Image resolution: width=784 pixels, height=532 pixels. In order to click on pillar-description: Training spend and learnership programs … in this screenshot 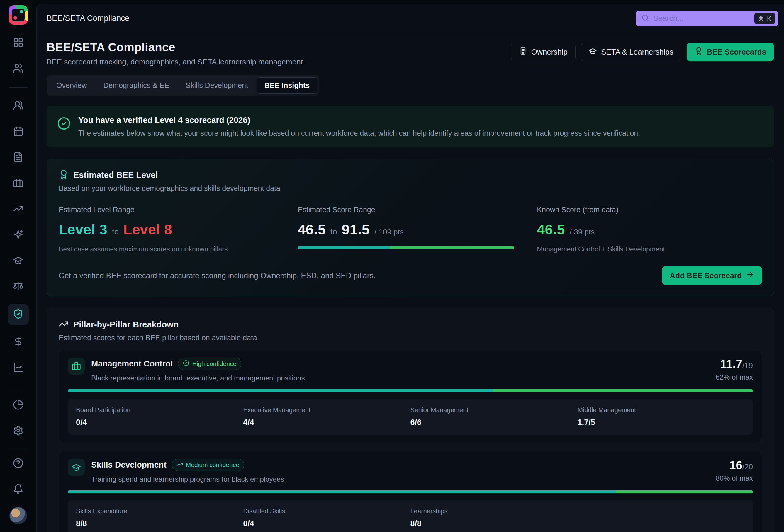, I will do `click(188, 479)`.